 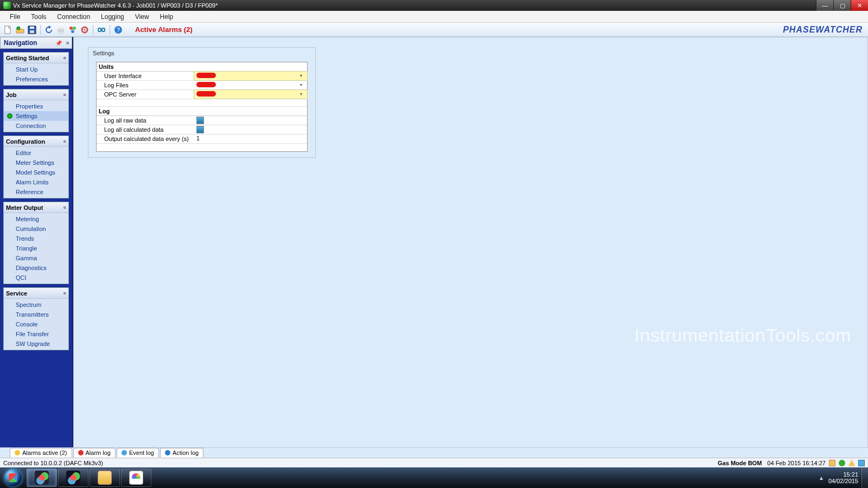 I want to click on nav-panel-meter-output: Meter Output«MeteringCumulationTrendsTri…, so click(x=36, y=243).